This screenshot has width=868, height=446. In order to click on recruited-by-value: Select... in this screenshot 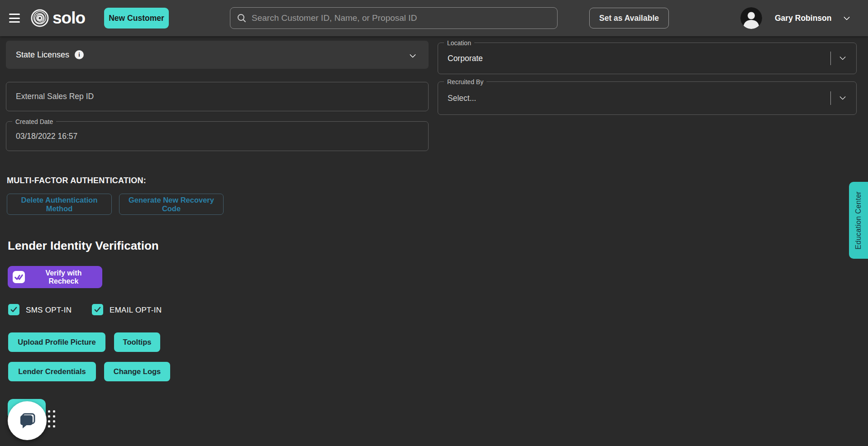, I will do `click(462, 99)`.